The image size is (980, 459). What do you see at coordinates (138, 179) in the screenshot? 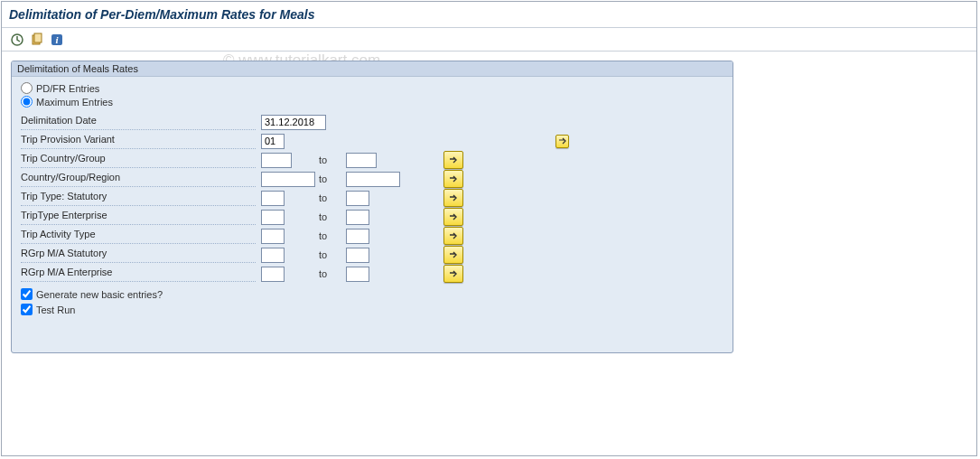
I see `label-country-region: Country/Group/Region` at bounding box center [138, 179].